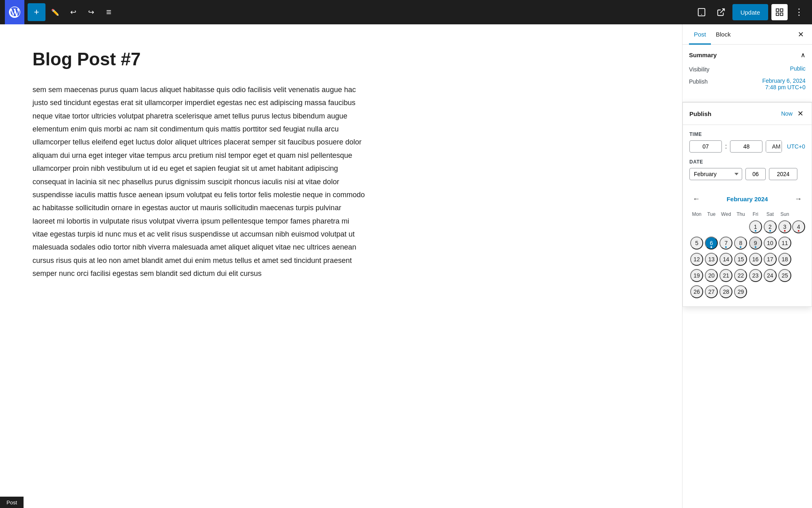 The image size is (812, 508). I want to click on calendar-cell: 15, so click(741, 259).